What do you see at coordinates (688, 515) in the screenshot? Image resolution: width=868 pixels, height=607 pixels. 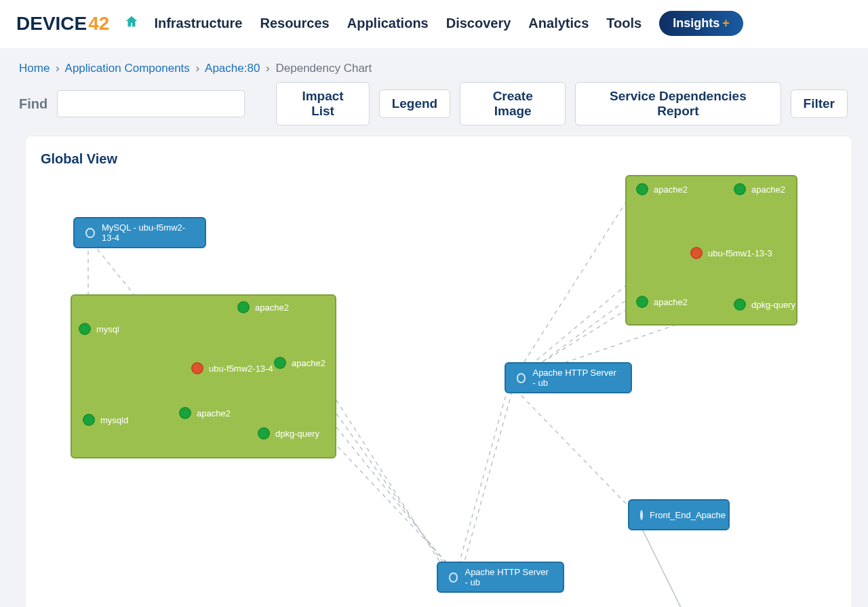 I see `app-label: Front_End_Apache` at bounding box center [688, 515].